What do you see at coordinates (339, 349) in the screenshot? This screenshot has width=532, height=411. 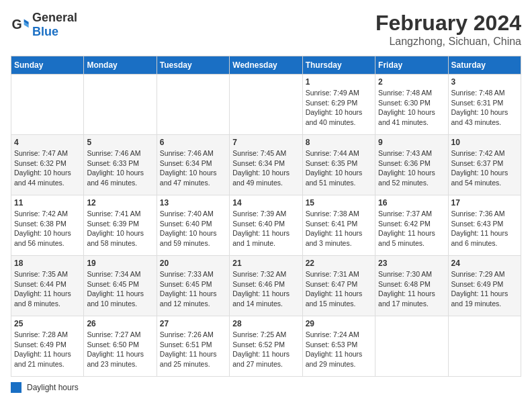 I see `day-info: Sunrise: 7:24 AM Sunset: 6:53 PM Dayligh…` at bounding box center [339, 349].